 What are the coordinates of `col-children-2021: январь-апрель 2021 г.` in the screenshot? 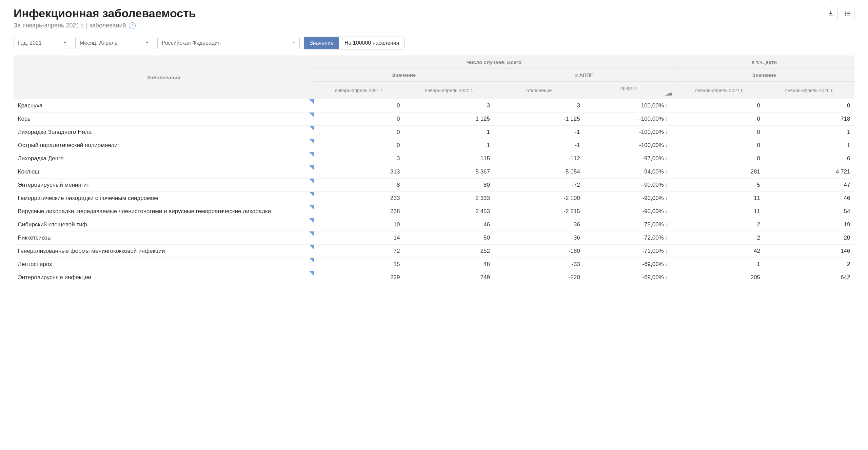 It's located at (719, 90).